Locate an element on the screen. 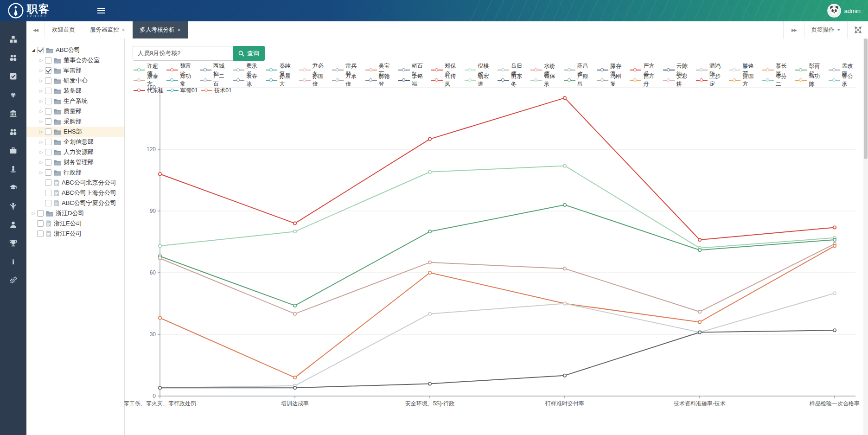  legend-item-康泰方: 康泰方 is located at coordinates (148, 80).